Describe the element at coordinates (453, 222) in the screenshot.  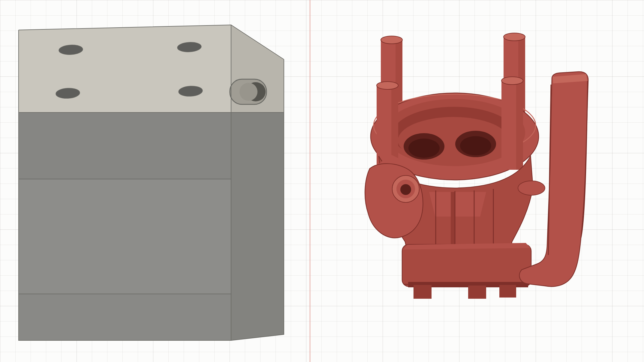
I see `red-body-fin` at that location.